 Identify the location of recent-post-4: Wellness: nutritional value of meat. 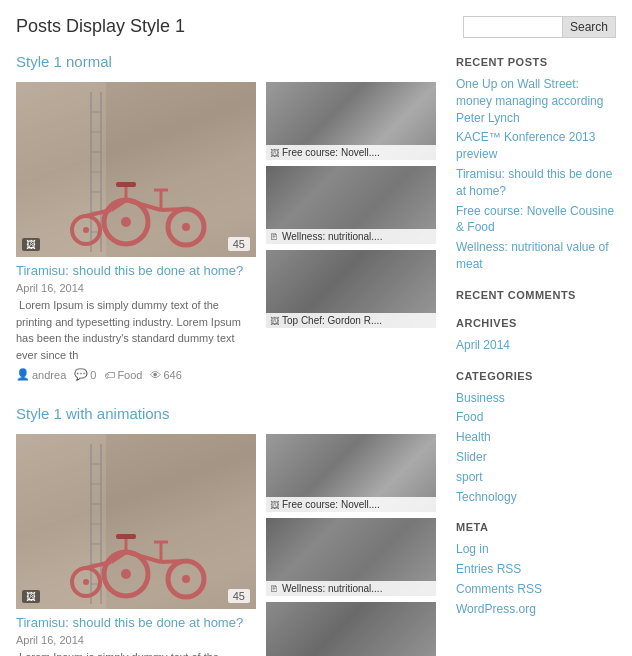
(536, 256).